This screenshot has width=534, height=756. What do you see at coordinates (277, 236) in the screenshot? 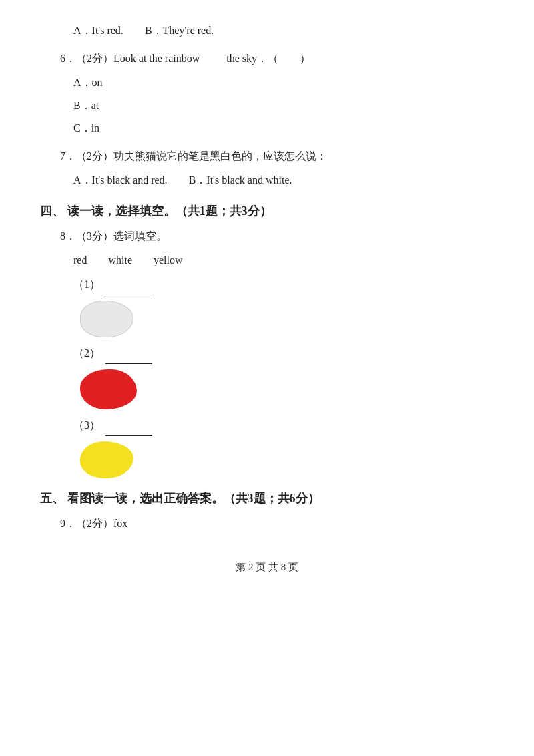
I see `q8-label: 8．（3分）选词填空。` at bounding box center [277, 236].